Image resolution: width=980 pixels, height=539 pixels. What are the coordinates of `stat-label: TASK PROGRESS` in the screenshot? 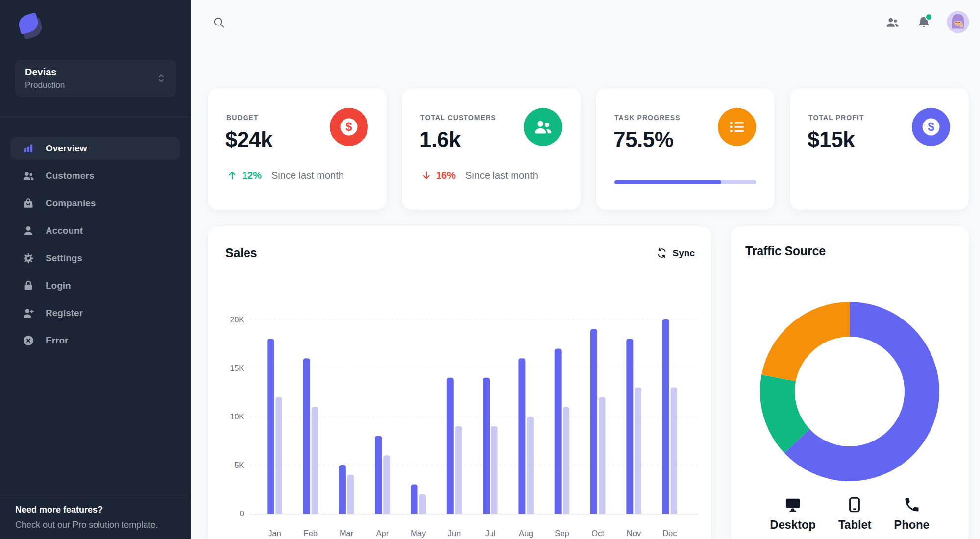 It's located at (648, 118).